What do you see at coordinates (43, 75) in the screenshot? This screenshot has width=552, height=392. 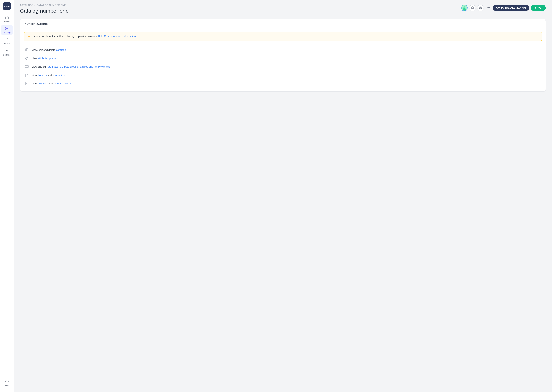 I see `perm-locales-link: Locales` at bounding box center [43, 75].